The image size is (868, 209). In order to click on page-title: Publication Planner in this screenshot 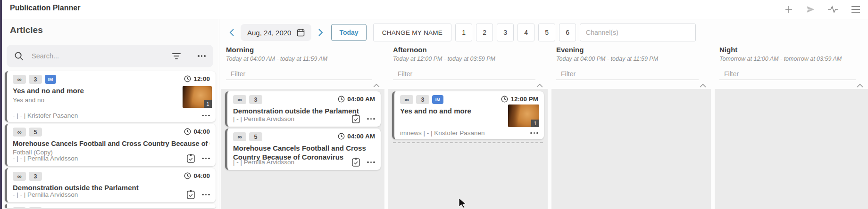, I will do `click(45, 8)`.